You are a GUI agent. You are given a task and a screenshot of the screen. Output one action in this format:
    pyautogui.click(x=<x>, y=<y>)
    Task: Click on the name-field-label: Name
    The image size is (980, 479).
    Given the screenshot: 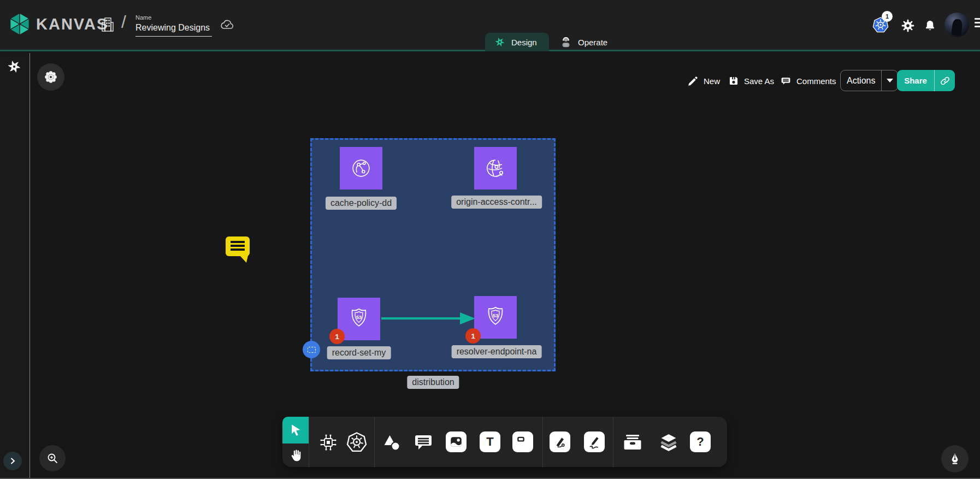 What is the action you would take?
    pyautogui.click(x=174, y=17)
    